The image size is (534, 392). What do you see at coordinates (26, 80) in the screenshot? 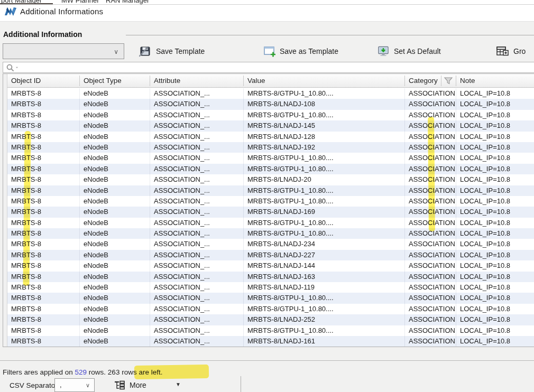
I see `column-header-object-id: Object ID` at bounding box center [26, 80].